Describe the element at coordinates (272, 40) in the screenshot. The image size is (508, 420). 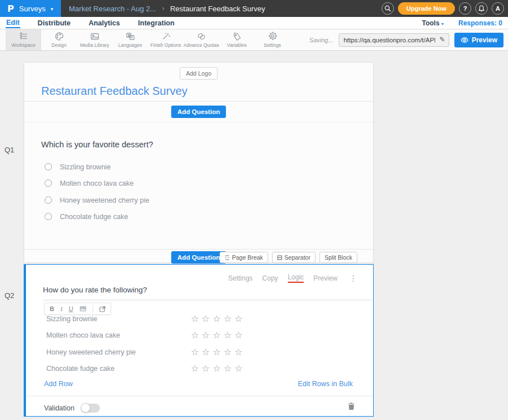
I see `toolbar-item-settings: Settings` at that location.